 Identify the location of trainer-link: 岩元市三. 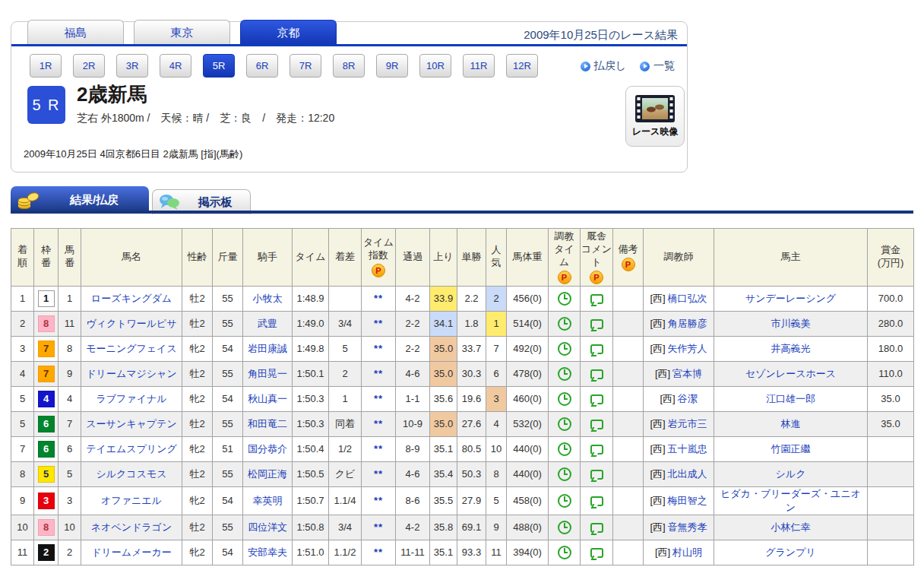
(688, 424).